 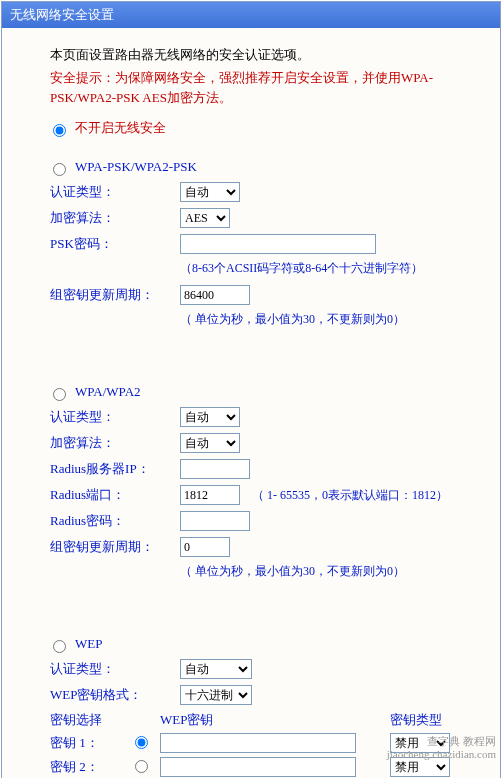 I want to click on wpa-groupkey-input, so click(x=205, y=547).